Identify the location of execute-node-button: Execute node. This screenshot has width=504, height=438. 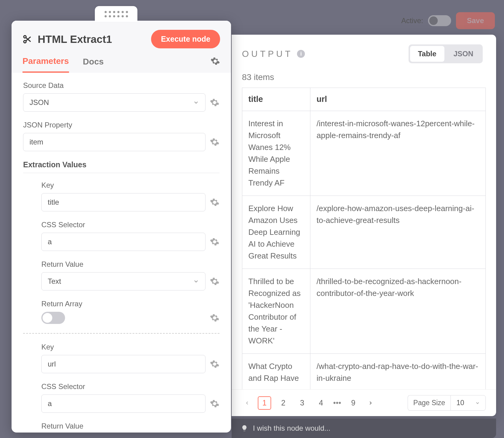
(185, 39).